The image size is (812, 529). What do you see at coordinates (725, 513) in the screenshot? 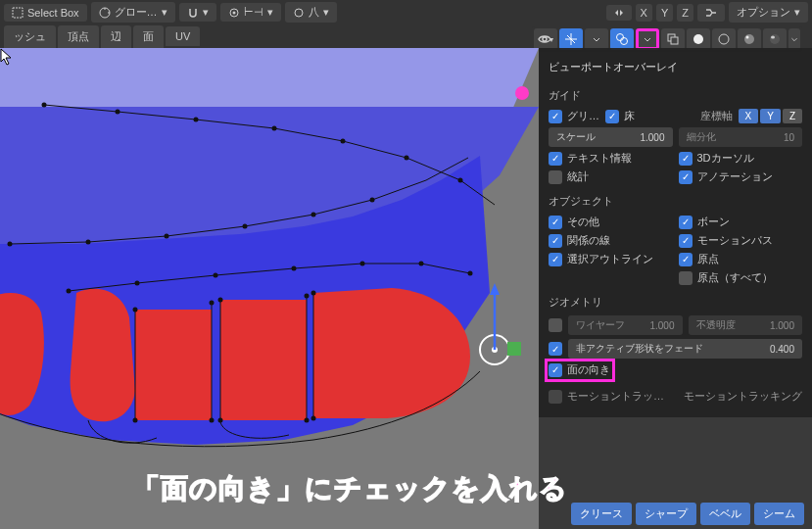
I see `bevel-button: ベベル` at bounding box center [725, 513].